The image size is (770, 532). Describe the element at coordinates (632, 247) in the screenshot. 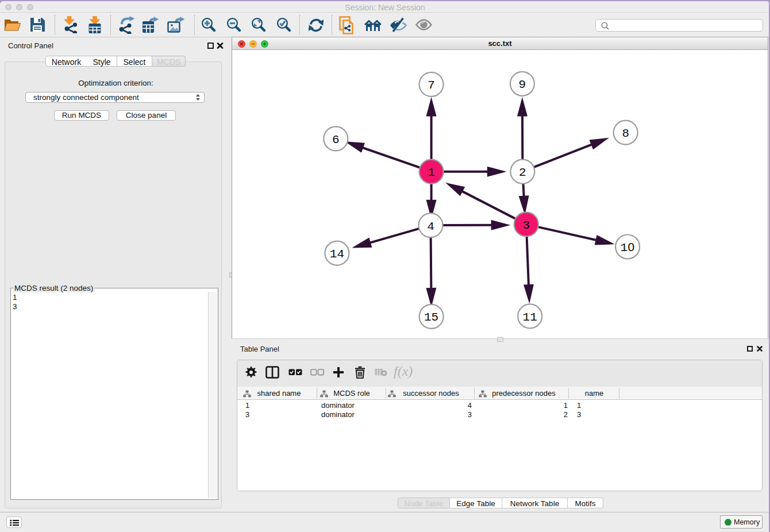

I see `svg-text: 0` at that location.